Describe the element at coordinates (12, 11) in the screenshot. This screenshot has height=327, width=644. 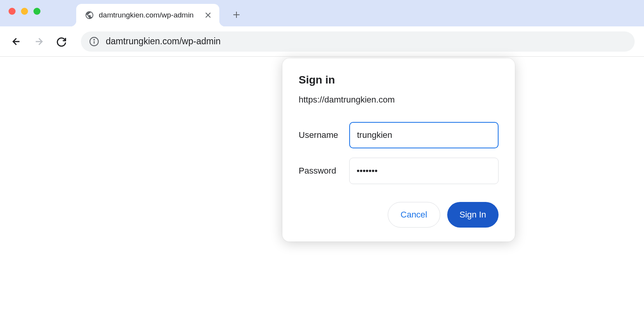
I see `window-close-button` at that location.